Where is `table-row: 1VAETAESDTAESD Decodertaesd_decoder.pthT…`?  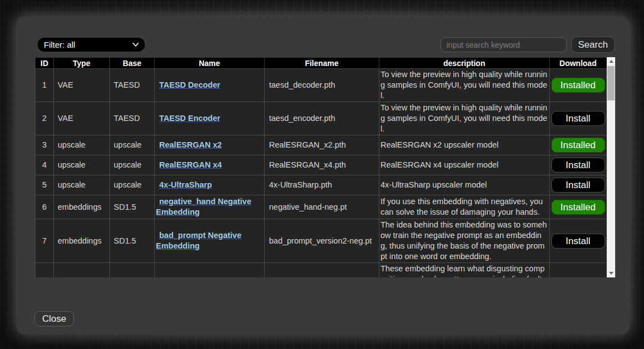
table-row: 1VAETAESDTAESD Decodertaesd_decoder.pthT… is located at coordinates (321, 85).